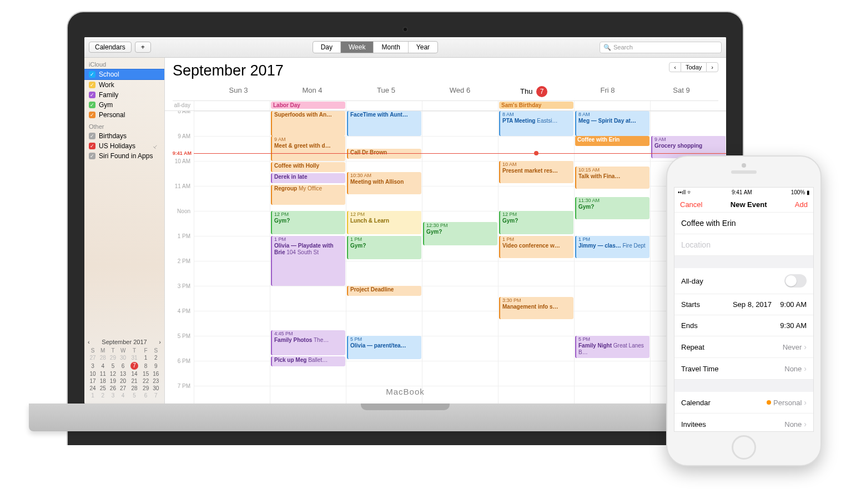 This screenshot has height=504, width=866. What do you see at coordinates (800, 192) in the screenshot?
I see `battery-icon: 100% ▮` at bounding box center [800, 192].